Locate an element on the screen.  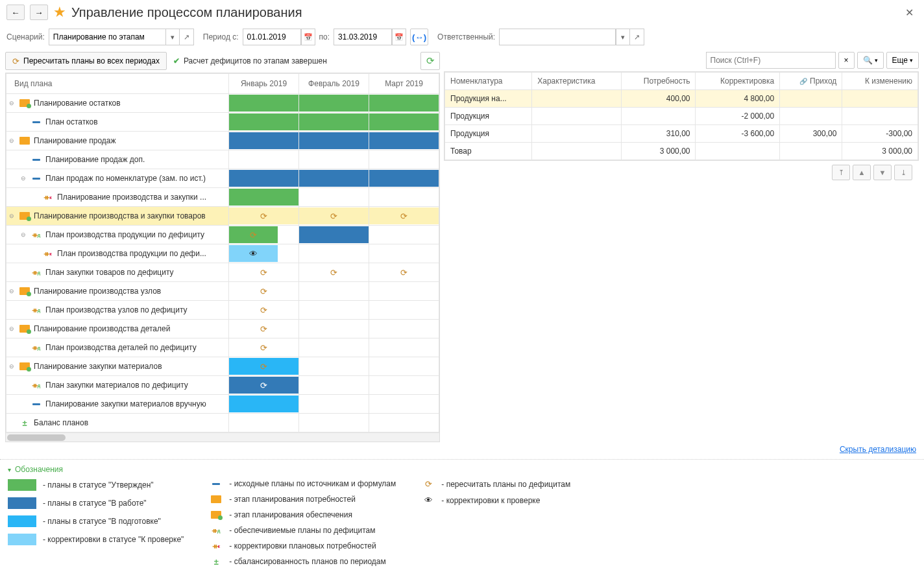
tree-row: ⊖ᚑдПлан производства продукции по дефици… is located at coordinates (223, 235).